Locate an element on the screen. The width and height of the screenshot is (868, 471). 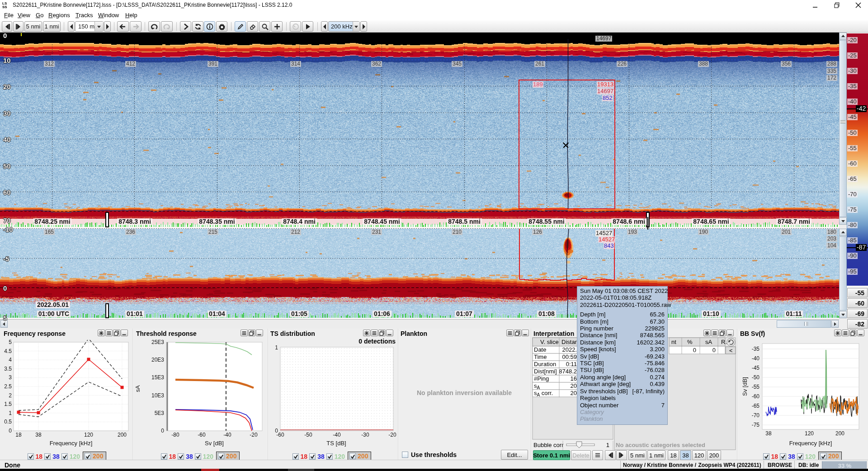
svg-text: -55 is located at coordinates (756, 387).